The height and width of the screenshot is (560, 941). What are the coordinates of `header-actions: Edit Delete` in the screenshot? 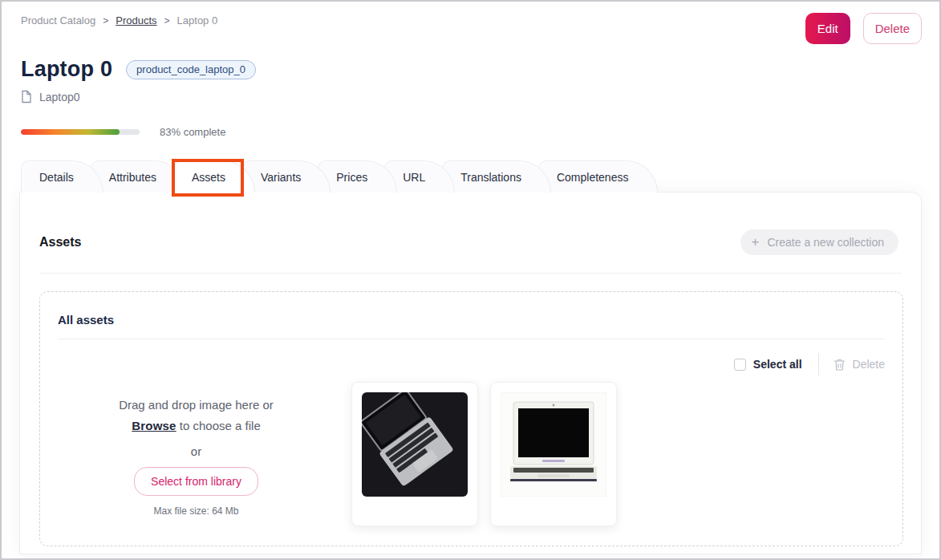 It's located at (863, 29).